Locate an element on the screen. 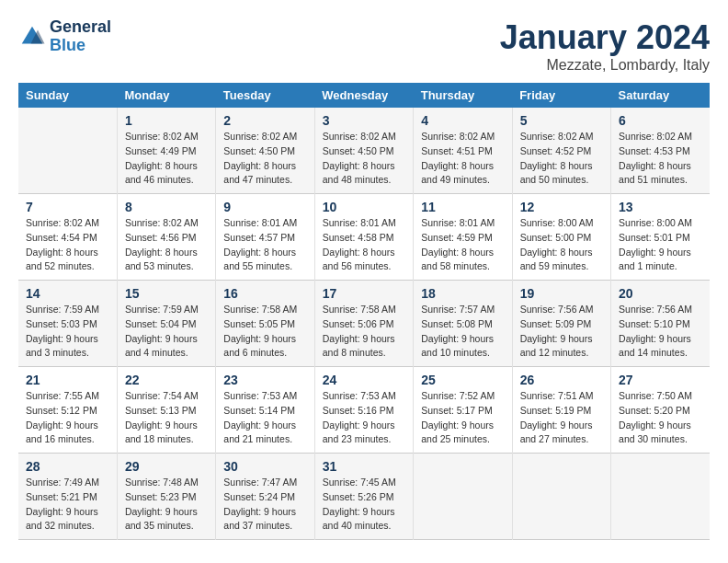 The width and height of the screenshot is (728, 563). calendar-cell: 7Sunrise: 8:02 AMSunset: 4:54 PMDaylight… is located at coordinates (68, 237).